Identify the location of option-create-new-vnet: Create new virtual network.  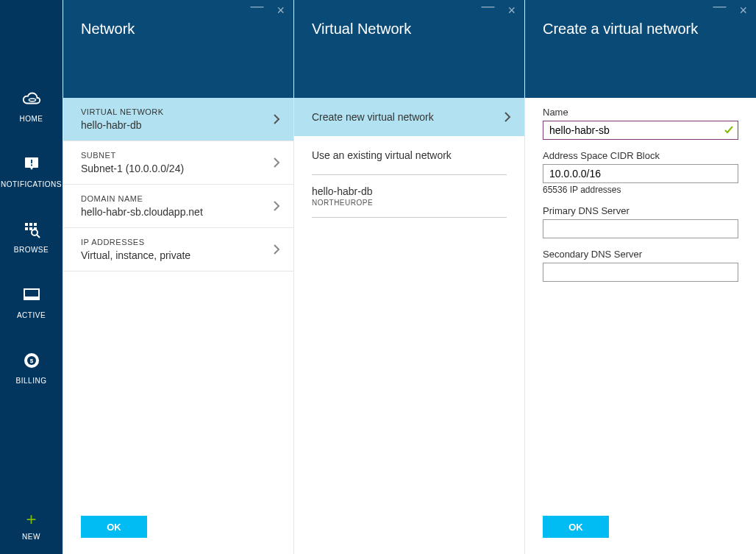
(409, 117).